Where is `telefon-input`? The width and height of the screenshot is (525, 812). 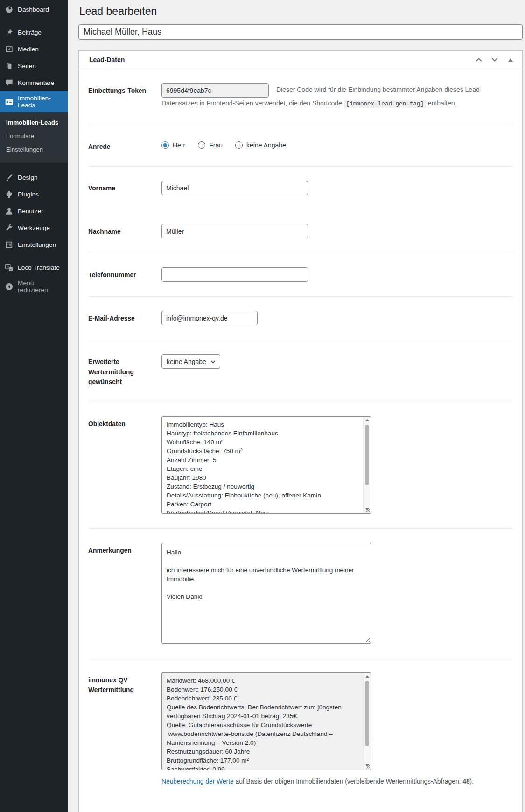 telefon-input is located at coordinates (235, 274).